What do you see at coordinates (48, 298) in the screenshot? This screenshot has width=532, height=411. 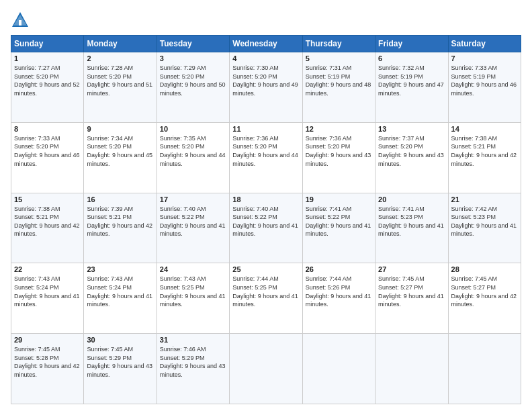 I see `calendar-cell: 22Sunrise: 7:43 AMSunset: 5:24 PMDayligh…` at bounding box center [48, 298].